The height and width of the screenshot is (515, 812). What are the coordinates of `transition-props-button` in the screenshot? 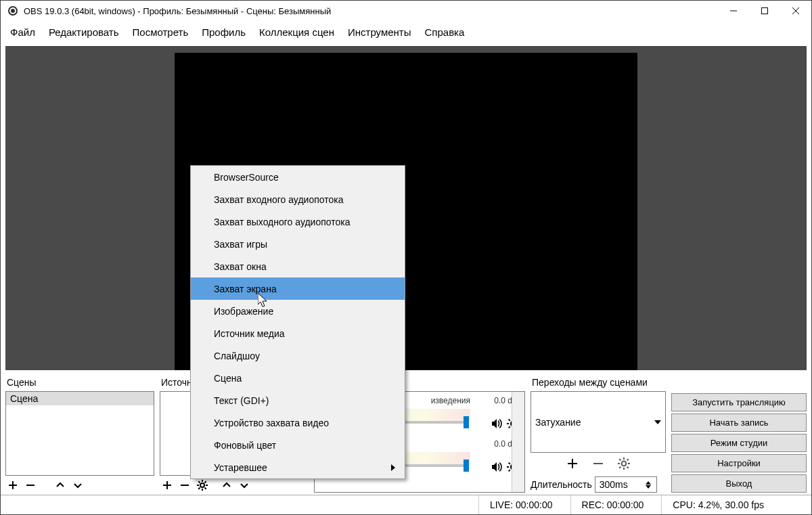 It's located at (624, 464).